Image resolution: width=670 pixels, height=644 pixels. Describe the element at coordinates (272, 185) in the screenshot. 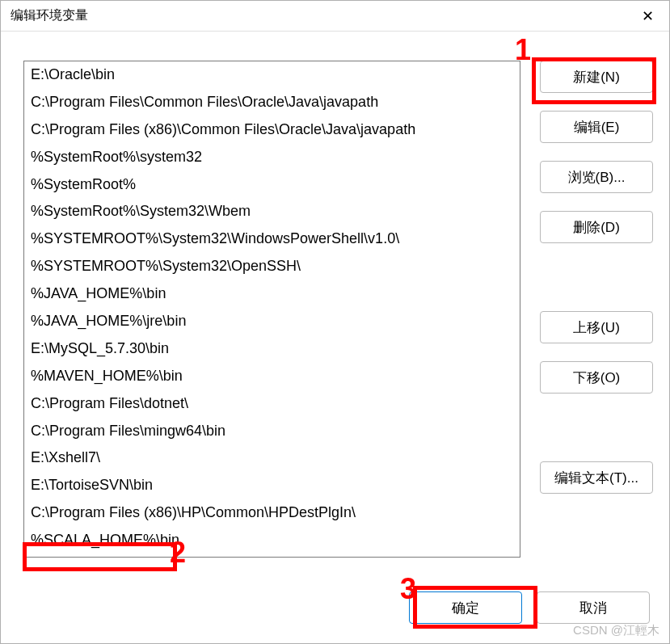

I see `list-item: %SystemRoot%` at that location.